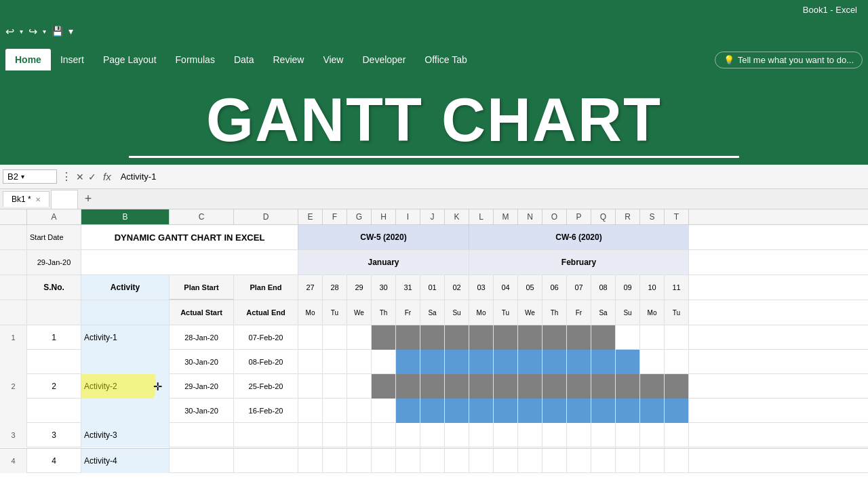 This screenshot has height=488, width=868. What do you see at coordinates (434, 157) in the screenshot?
I see `gantt-title-underline` at bounding box center [434, 157].